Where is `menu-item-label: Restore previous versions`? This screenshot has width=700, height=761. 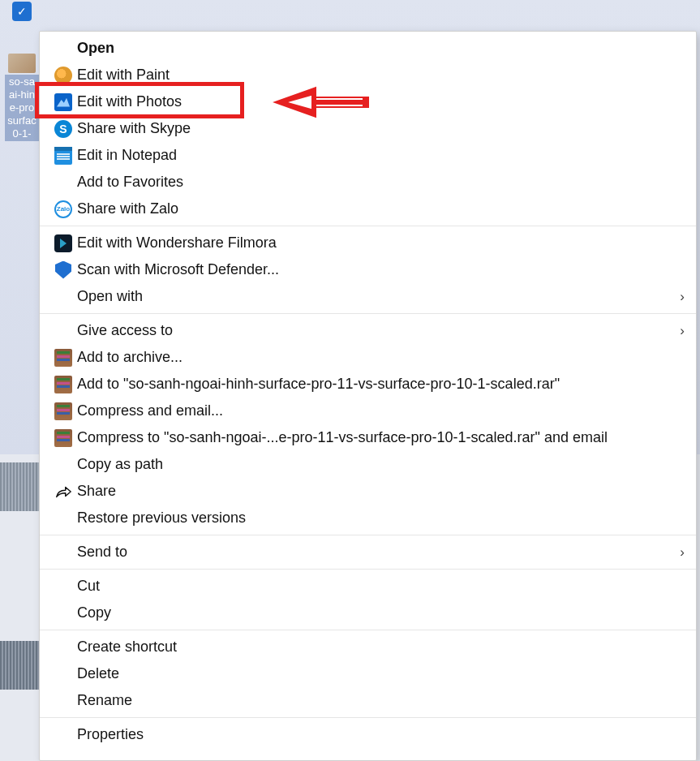 menu-item-label: Restore previous versions is located at coordinates (380, 518).